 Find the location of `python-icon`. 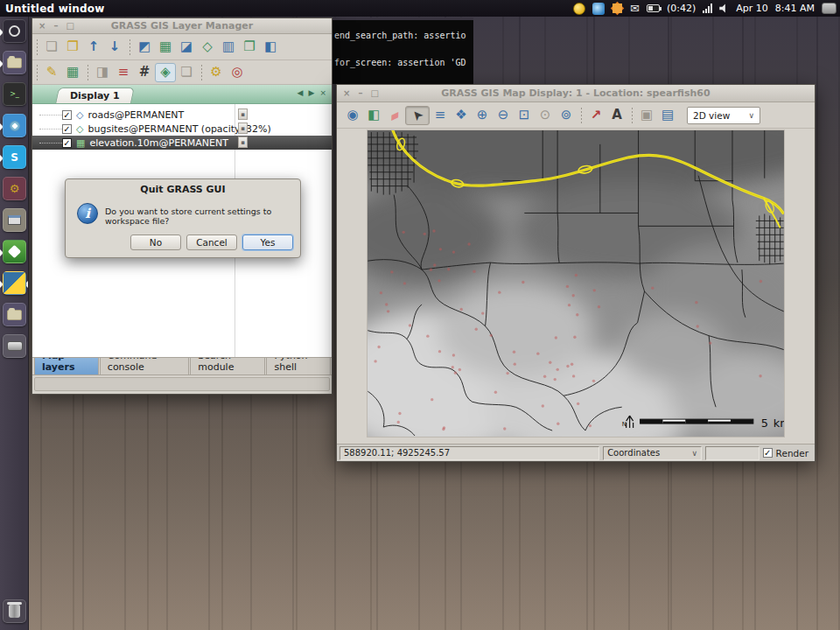

python-icon is located at coordinates (14, 284).